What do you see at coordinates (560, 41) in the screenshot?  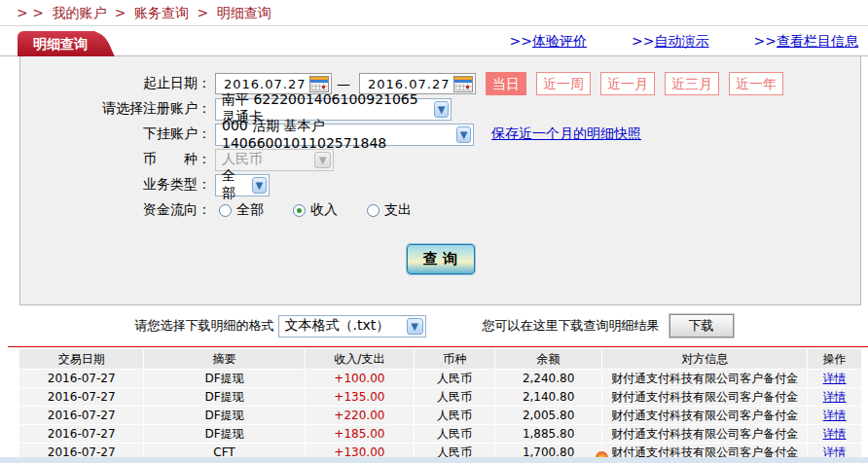 I see `link-label: 体验评价` at bounding box center [560, 41].